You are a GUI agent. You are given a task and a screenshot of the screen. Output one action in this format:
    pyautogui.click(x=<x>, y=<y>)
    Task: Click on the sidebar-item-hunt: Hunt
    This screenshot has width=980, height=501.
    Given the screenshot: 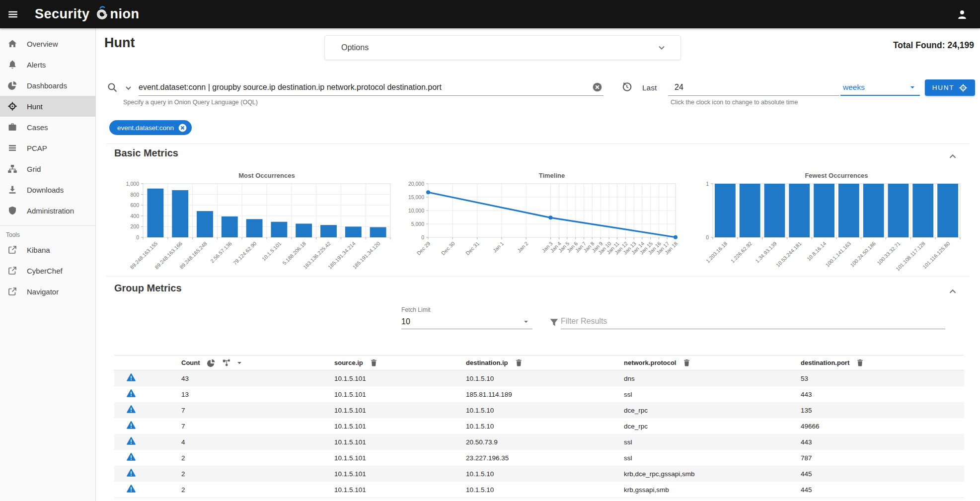 What is the action you would take?
    pyautogui.click(x=48, y=106)
    